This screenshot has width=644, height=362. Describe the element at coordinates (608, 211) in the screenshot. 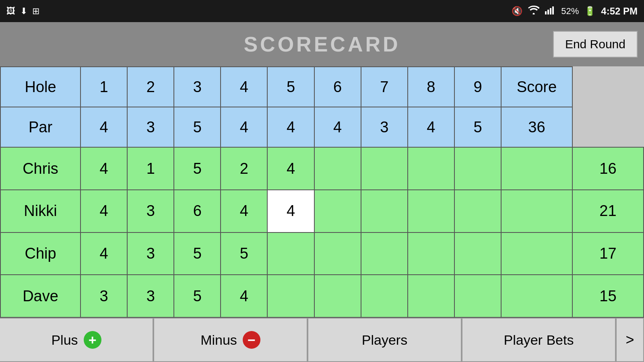

I see `player-nikki-total: 21` at that location.